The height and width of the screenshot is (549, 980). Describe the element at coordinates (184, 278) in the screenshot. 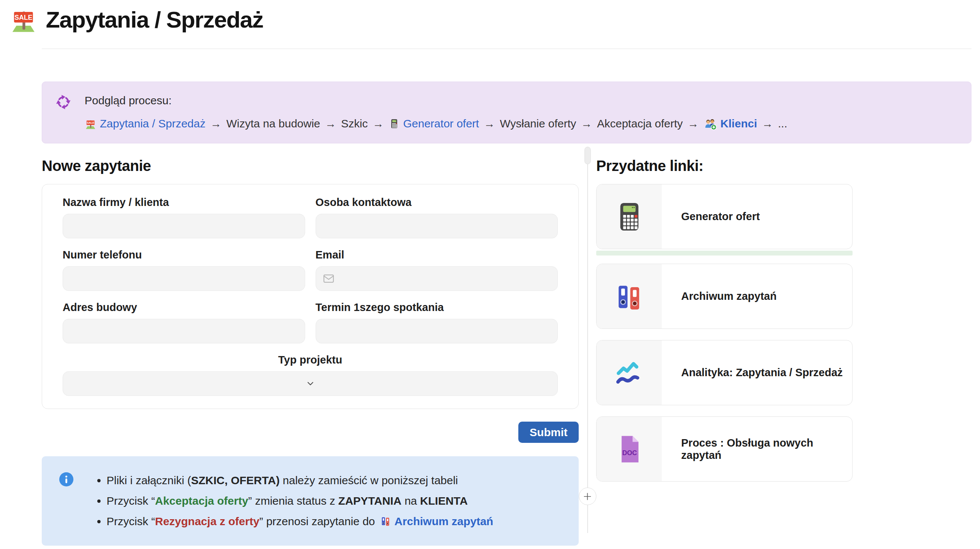

I see `phone-input` at that location.